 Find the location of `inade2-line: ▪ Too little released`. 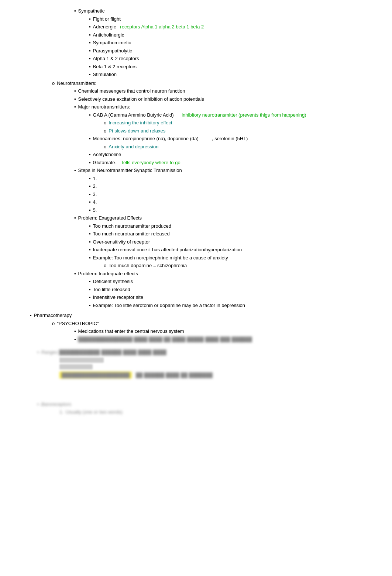

inade2-line: ▪ Too little released is located at coordinates (226, 290).